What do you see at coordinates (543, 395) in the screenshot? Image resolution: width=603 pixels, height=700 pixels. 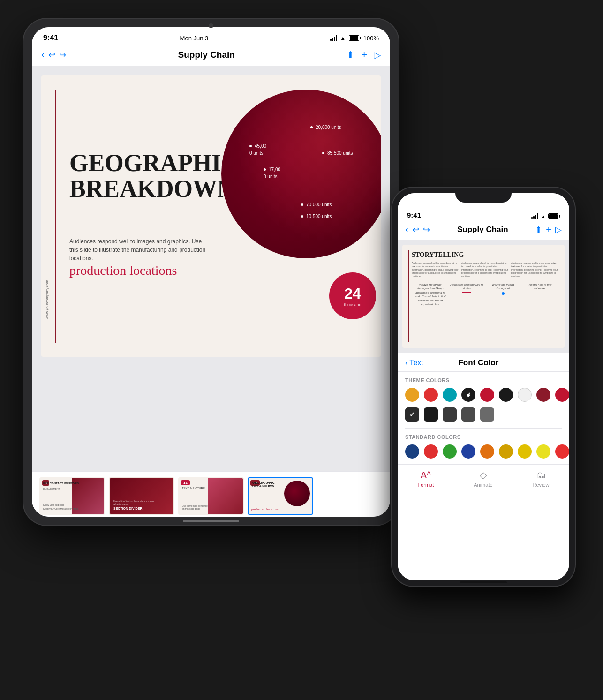 I see `color-swatch-maroon` at bounding box center [543, 395].